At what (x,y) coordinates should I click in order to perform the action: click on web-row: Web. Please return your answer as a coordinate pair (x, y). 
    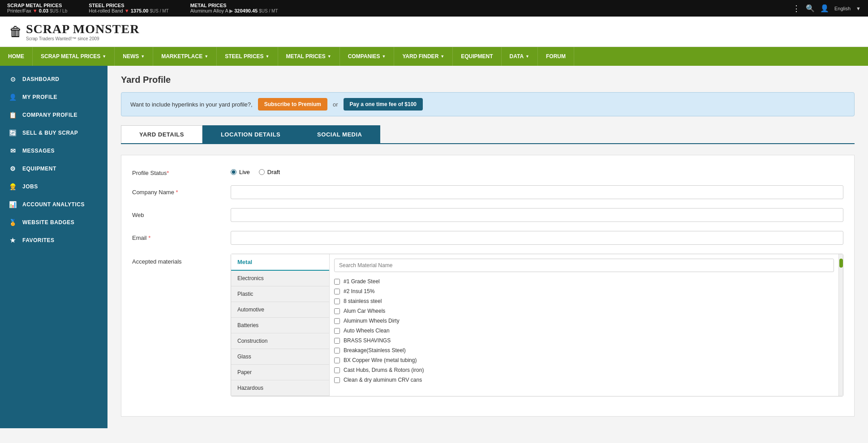
    Looking at the image, I should click on (488, 215).